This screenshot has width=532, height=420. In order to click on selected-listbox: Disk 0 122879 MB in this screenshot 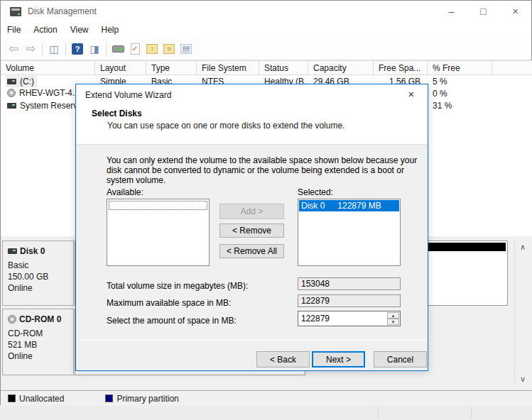, I will do `click(349, 233)`.